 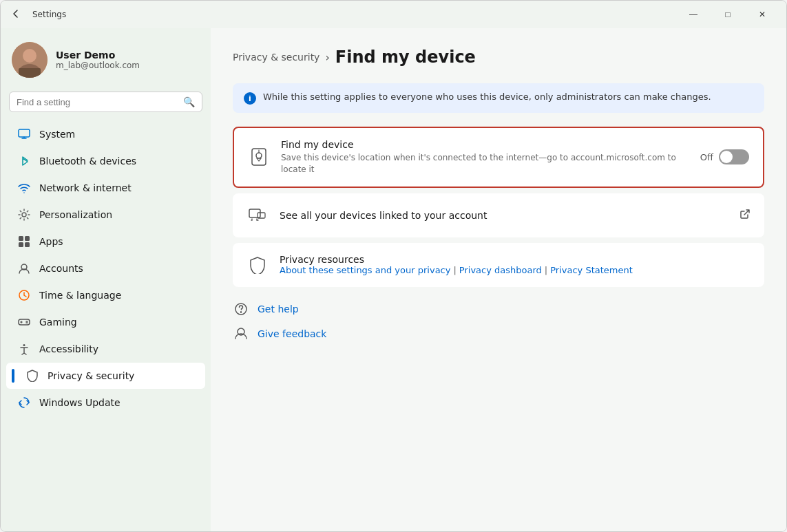 I want to click on resources-title: Privacy resources, so click(x=456, y=259).